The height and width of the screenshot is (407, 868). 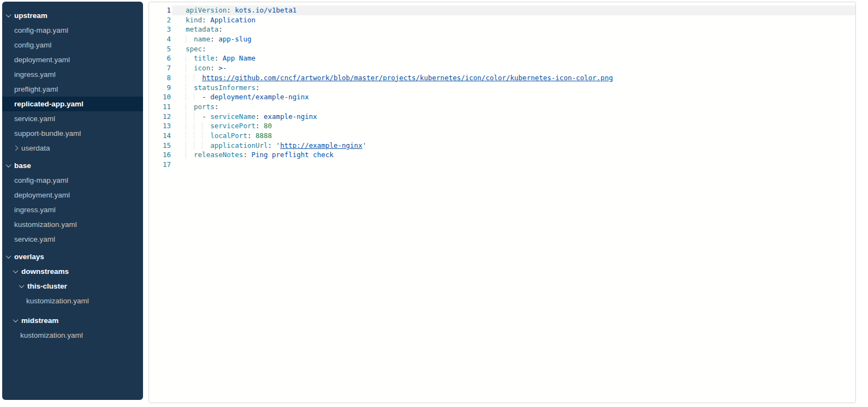 I want to click on code-line-content: icon: >-, so click(x=514, y=68).